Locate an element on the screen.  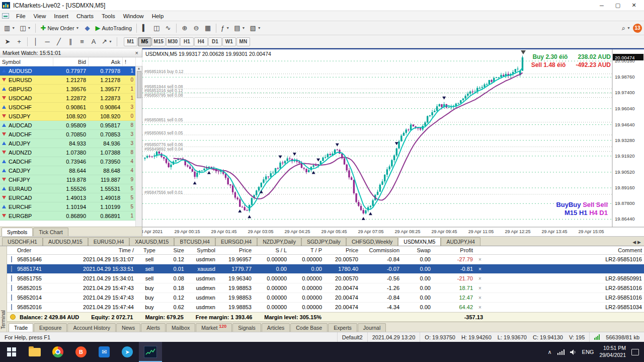
timeframe-button-h1: H1 is located at coordinates (187, 42).